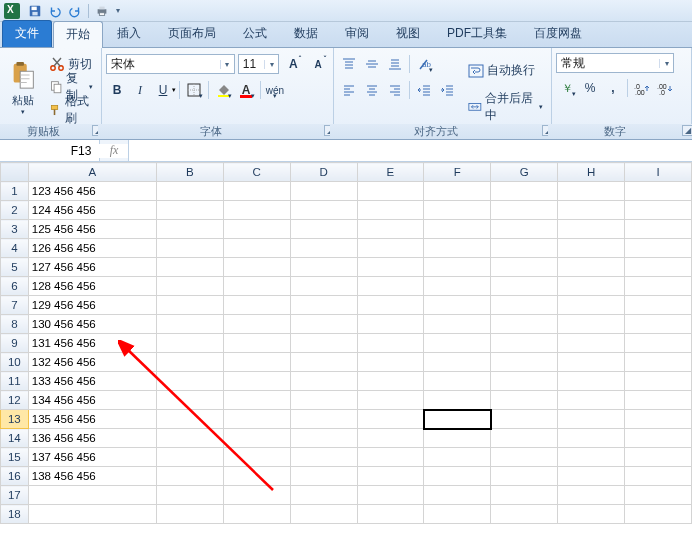  I want to click on row-header: 8, so click(15, 324).